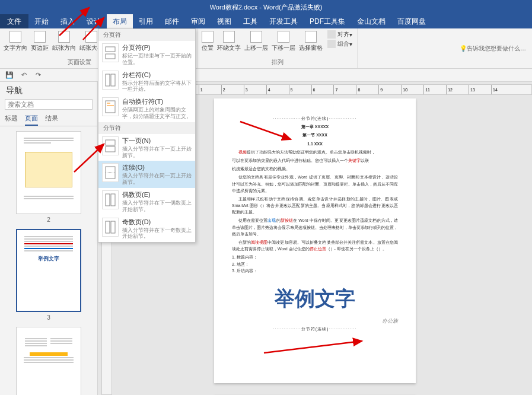  Describe the element at coordinates (208, 42) in the screenshot. I see `position-button: 位置` at that location.